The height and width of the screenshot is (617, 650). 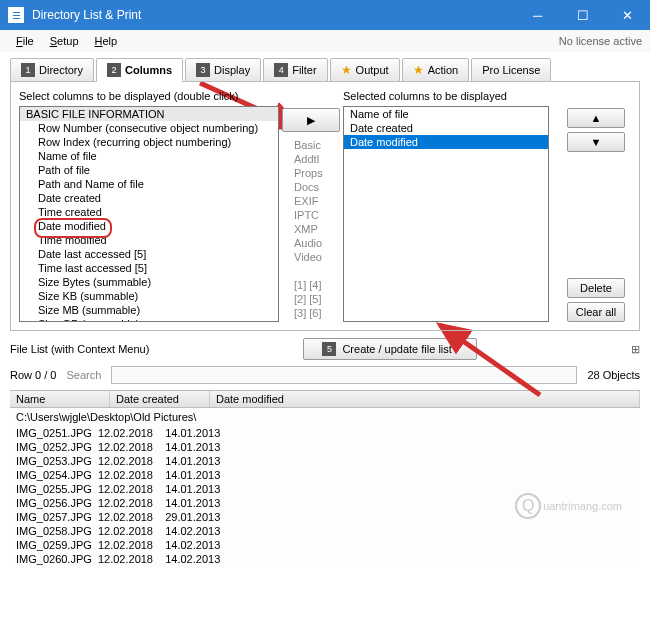 What do you see at coordinates (311, 187) in the screenshot?
I see `category-label: Docs` at bounding box center [311, 187].